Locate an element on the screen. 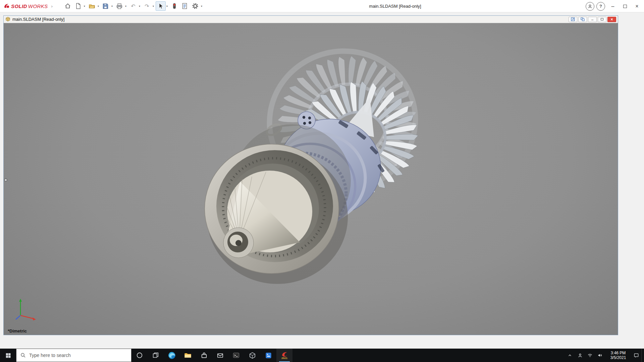 This screenshot has height=362, width=644. select-arrow-icon is located at coordinates (161, 6).